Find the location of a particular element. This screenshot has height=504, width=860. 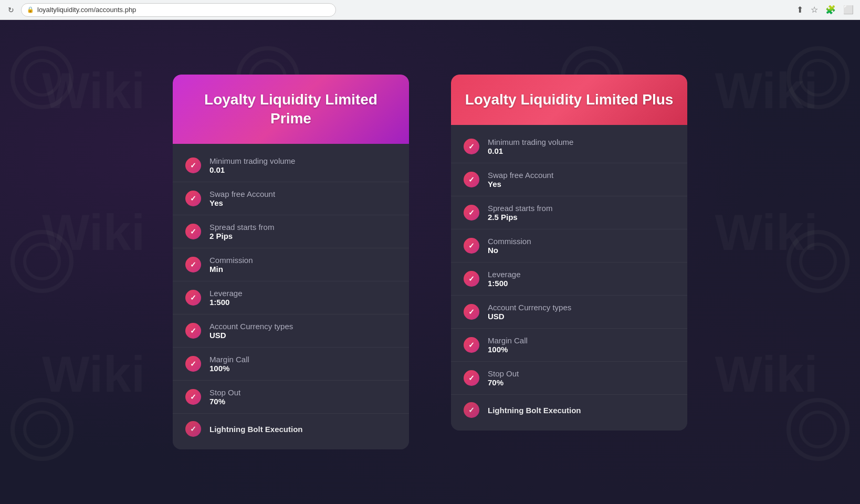

feature-value-5: 1:500 is located at coordinates (226, 302).